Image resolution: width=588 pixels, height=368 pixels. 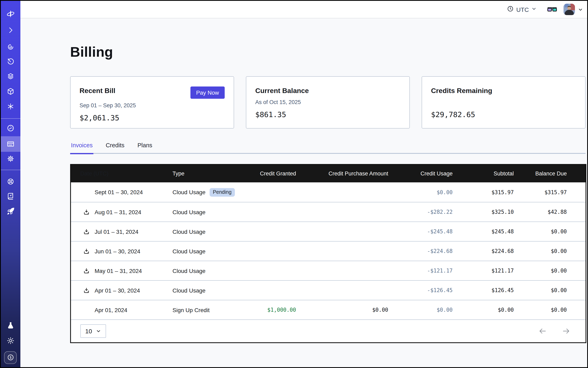 I want to click on status-badge: Pending, so click(x=222, y=192).